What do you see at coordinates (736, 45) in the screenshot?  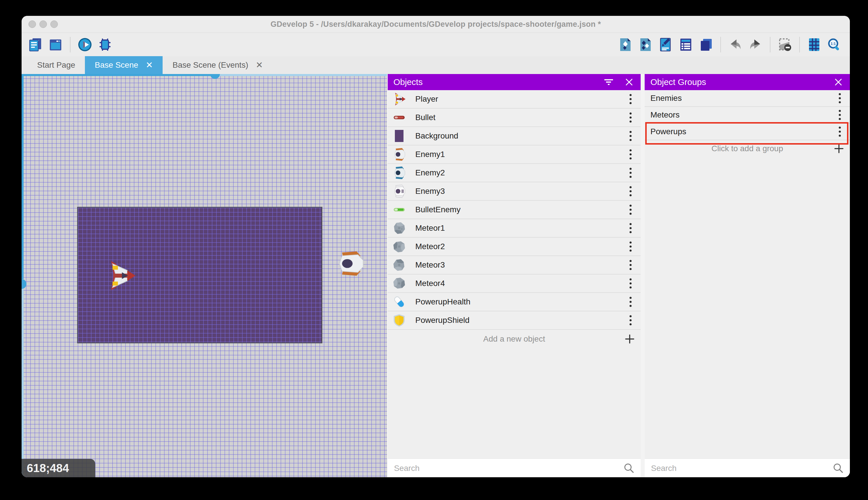 I see `undo-icon` at bounding box center [736, 45].